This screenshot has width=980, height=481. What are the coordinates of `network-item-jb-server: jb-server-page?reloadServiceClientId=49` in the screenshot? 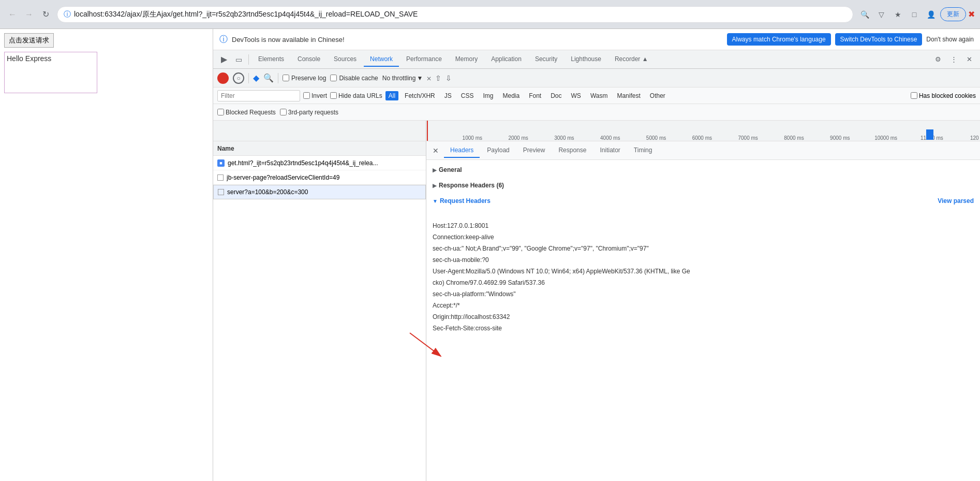 It's located at (320, 178).